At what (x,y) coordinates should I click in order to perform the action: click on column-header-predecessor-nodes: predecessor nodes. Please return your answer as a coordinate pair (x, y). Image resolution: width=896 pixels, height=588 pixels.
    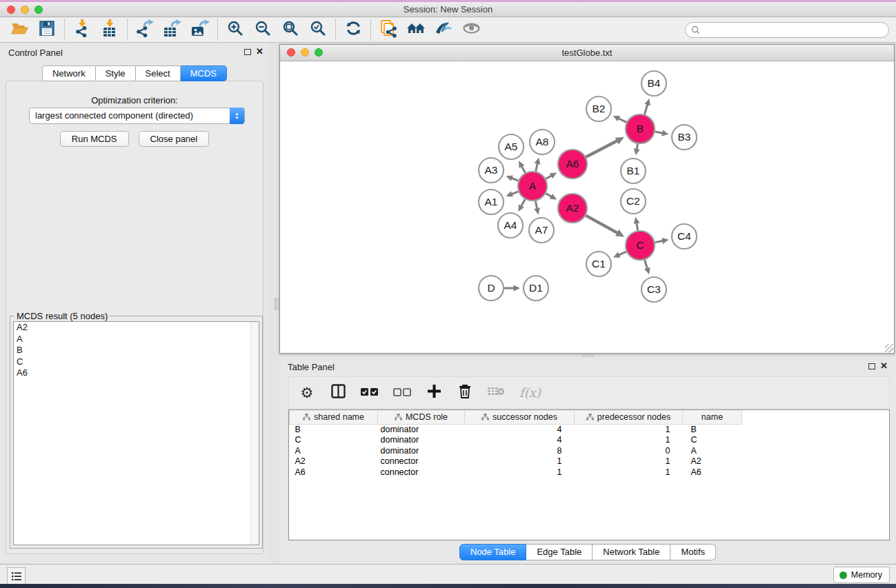
    Looking at the image, I should click on (629, 417).